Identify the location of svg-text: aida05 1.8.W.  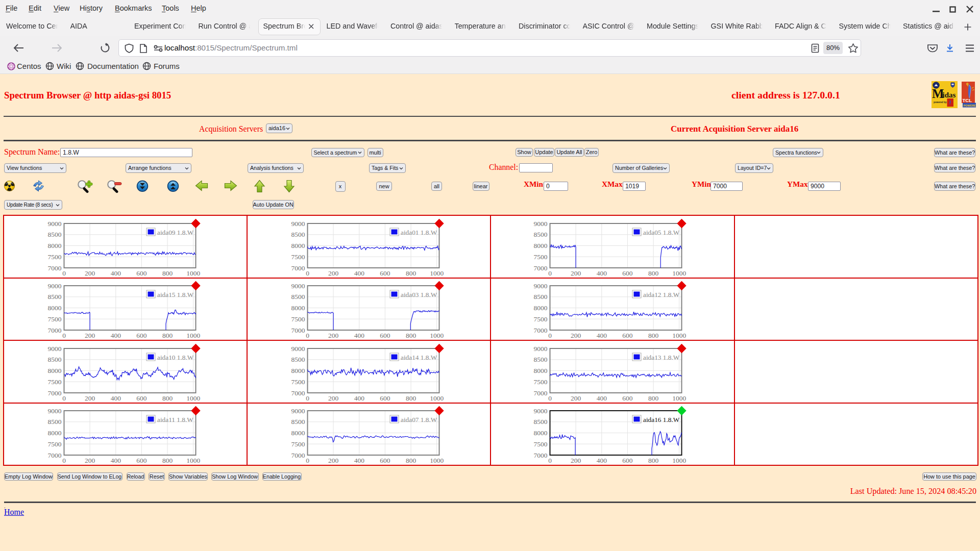
(662, 232).